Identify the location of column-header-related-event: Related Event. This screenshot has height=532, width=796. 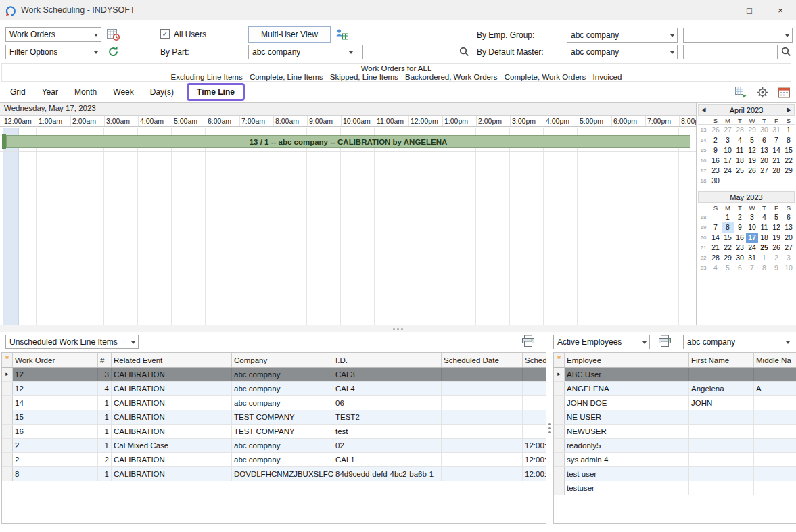
(172, 360).